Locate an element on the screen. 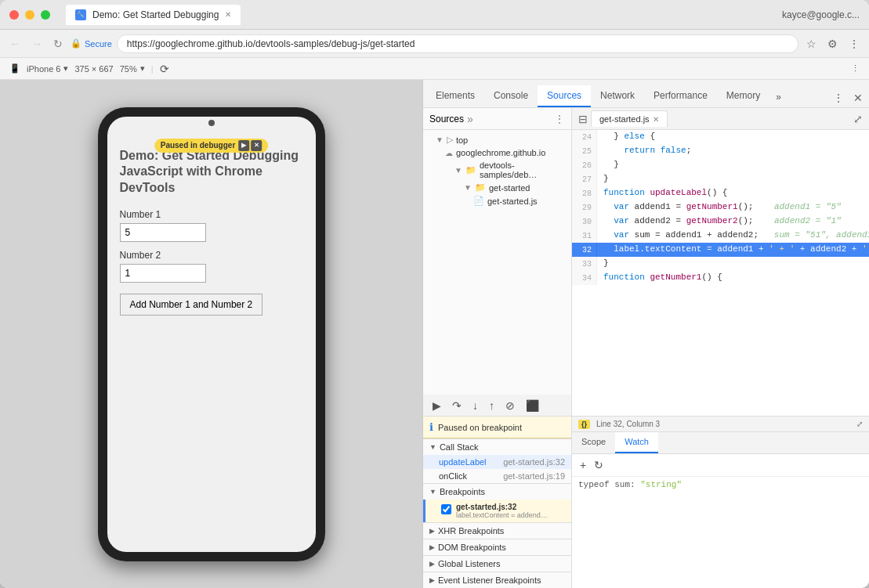 This screenshot has height=588, width=869. devtools-close-button: ✕ is located at coordinates (858, 98).